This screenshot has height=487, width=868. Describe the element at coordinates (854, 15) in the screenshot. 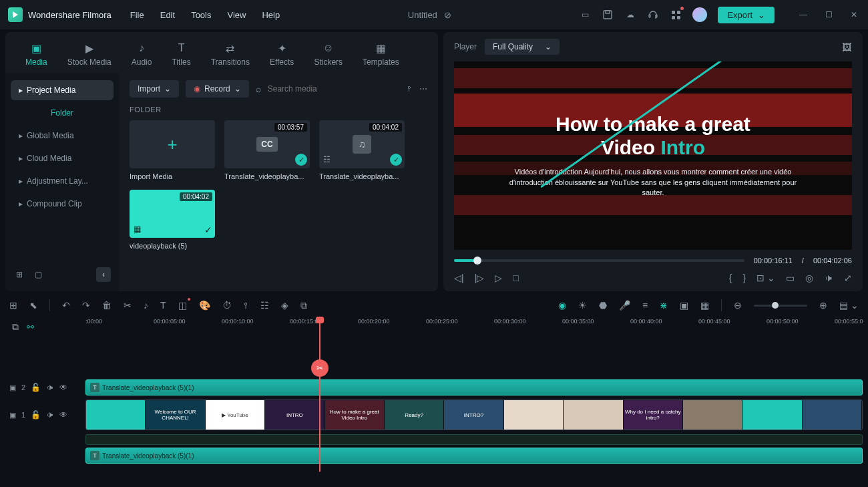

I see `window-close: ✕` at that location.